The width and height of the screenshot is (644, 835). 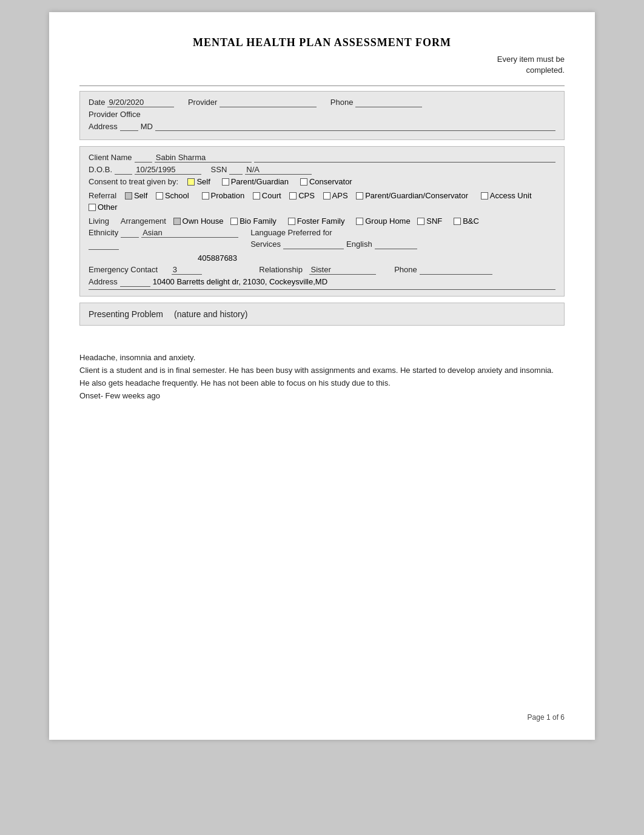 What do you see at coordinates (340, 195) in the screenshot?
I see `referral-aps-label: APS` at bounding box center [340, 195].